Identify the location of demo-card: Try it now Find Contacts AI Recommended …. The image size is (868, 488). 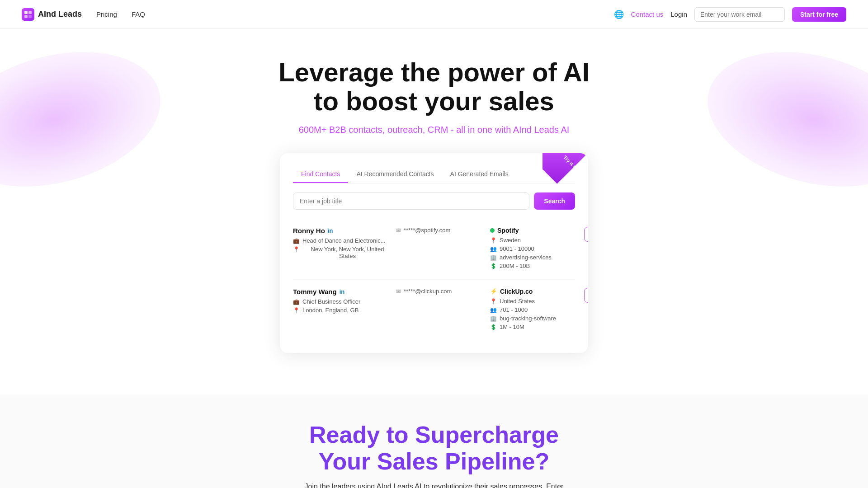
(434, 253).